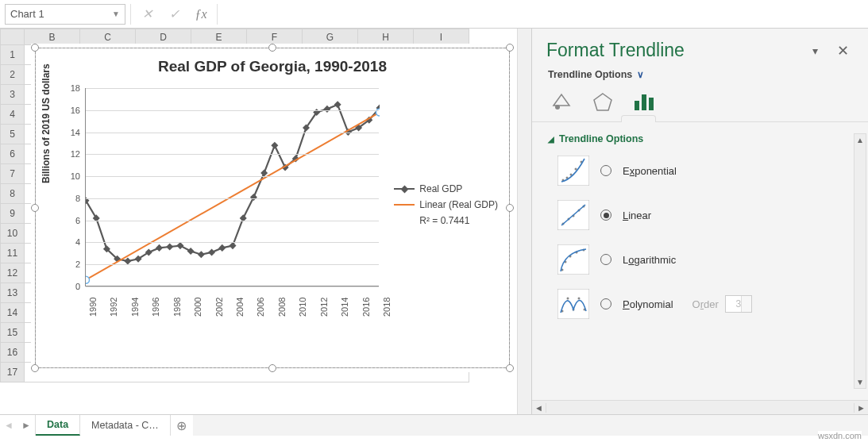  What do you see at coordinates (275, 37) in the screenshot?
I see `col-header: F` at bounding box center [275, 37].